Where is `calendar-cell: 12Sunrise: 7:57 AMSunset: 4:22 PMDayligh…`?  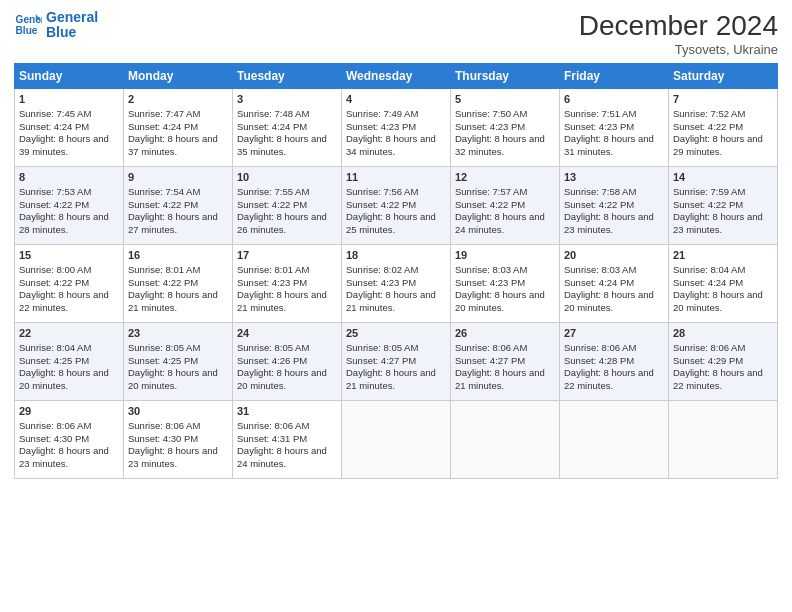 calendar-cell: 12Sunrise: 7:57 AMSunset: 4:22 PMDayligh… is located at coordinates (506, 206).